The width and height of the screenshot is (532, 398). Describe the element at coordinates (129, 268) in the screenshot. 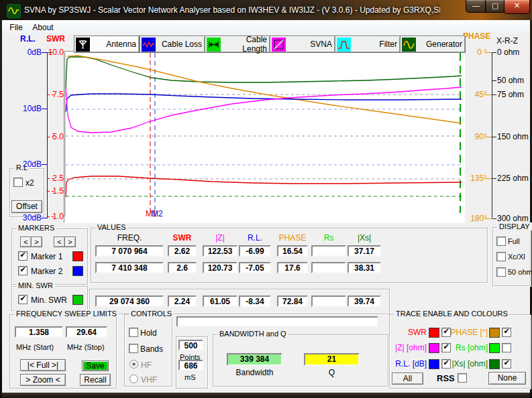

I see `marker2-value-cell: 7 410 348` at that location.